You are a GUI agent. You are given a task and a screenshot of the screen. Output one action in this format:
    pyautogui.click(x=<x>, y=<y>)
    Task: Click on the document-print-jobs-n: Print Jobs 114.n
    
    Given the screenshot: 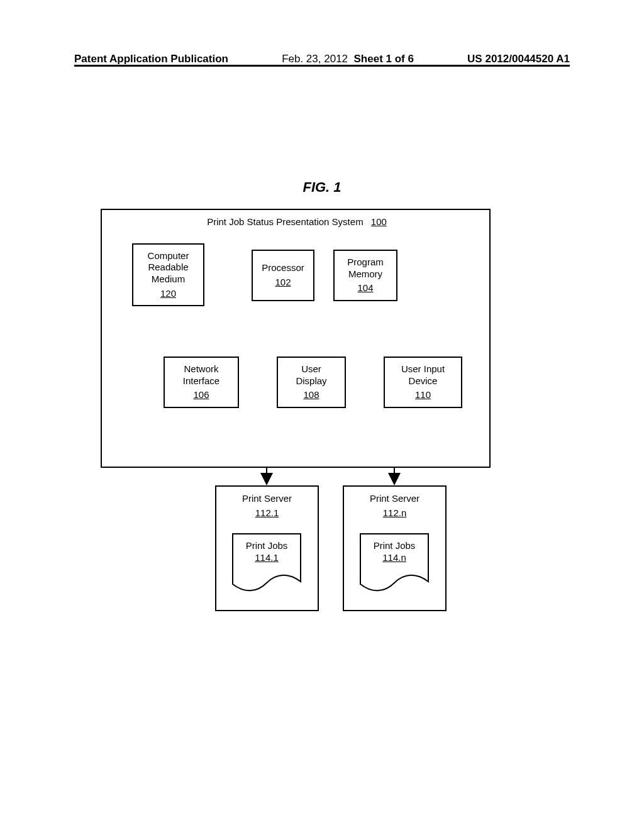 What is the action you would take?
    pyautogui.click(x=394, y=564)
    